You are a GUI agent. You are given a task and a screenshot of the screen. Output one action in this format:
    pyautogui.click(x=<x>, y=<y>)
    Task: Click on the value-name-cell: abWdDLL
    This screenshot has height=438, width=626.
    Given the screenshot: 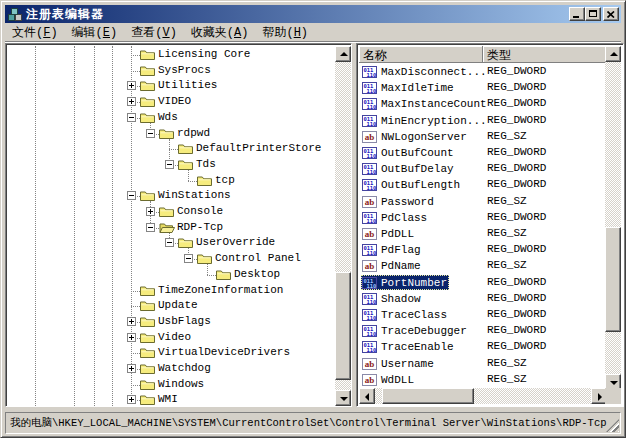 What is the action you would take?
    pyautogui.click(x=388, y=380)
    